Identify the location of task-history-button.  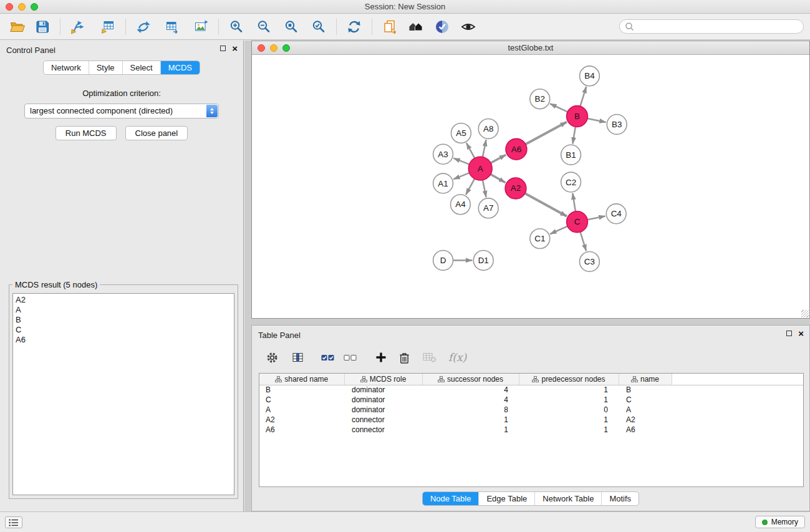
(14, 523).